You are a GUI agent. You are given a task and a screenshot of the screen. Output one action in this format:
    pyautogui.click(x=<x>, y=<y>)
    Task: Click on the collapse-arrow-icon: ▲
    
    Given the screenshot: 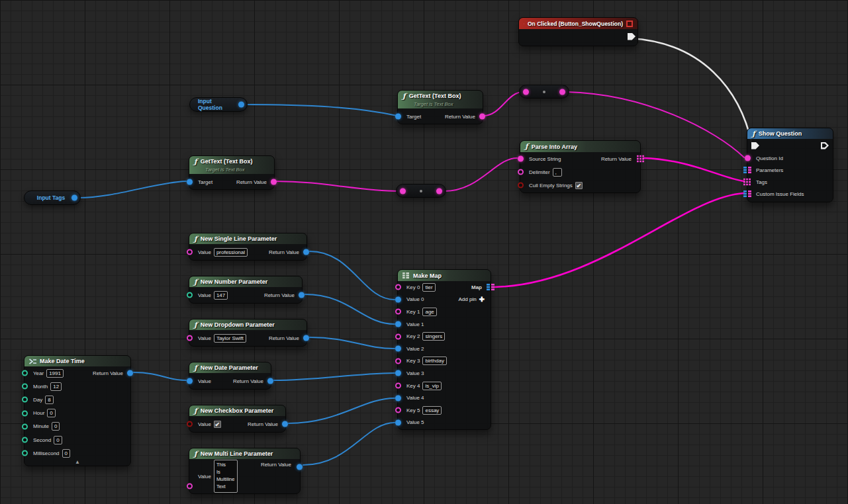 What is the action you would take?
    pyautogui.click(x=77, y=462)
    